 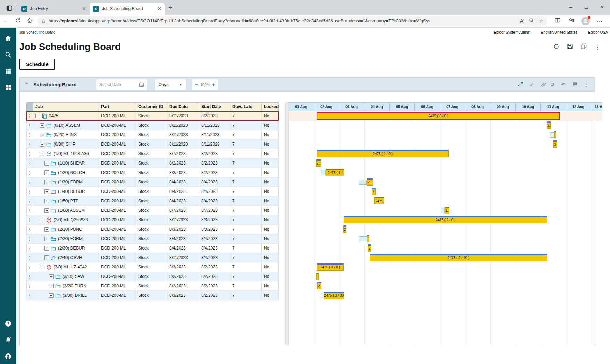 I want to click on favorite-star-icon: ☆, so click(x=541, y=21).